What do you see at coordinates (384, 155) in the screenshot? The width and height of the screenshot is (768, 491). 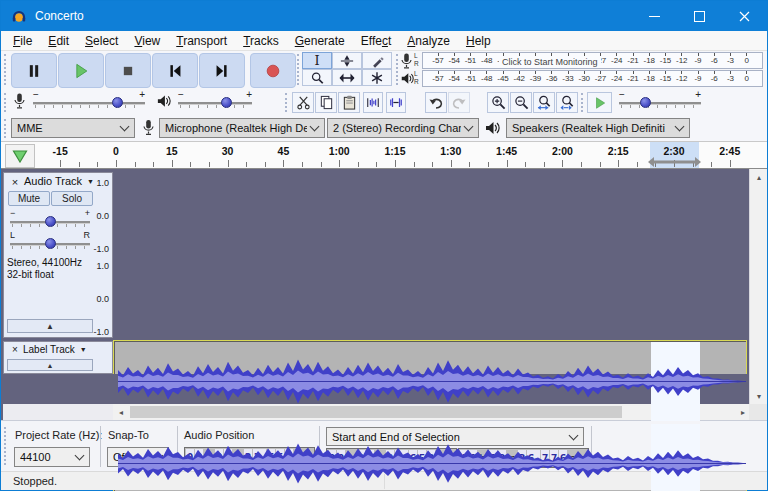 I see `ruler-scale: -1501530451:001:151:301:452:002:152:302:…` at bounding box center [384, 155].